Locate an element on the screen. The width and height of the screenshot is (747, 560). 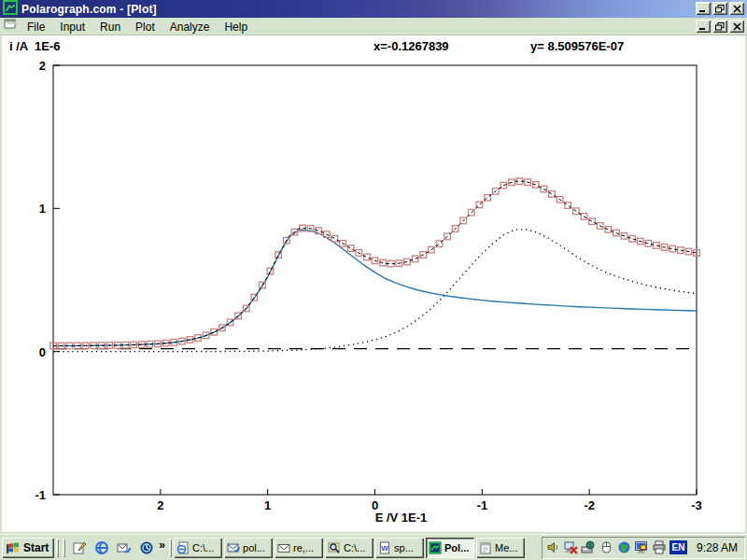
task-button-me: Me... is located at coordinates (500, 548).